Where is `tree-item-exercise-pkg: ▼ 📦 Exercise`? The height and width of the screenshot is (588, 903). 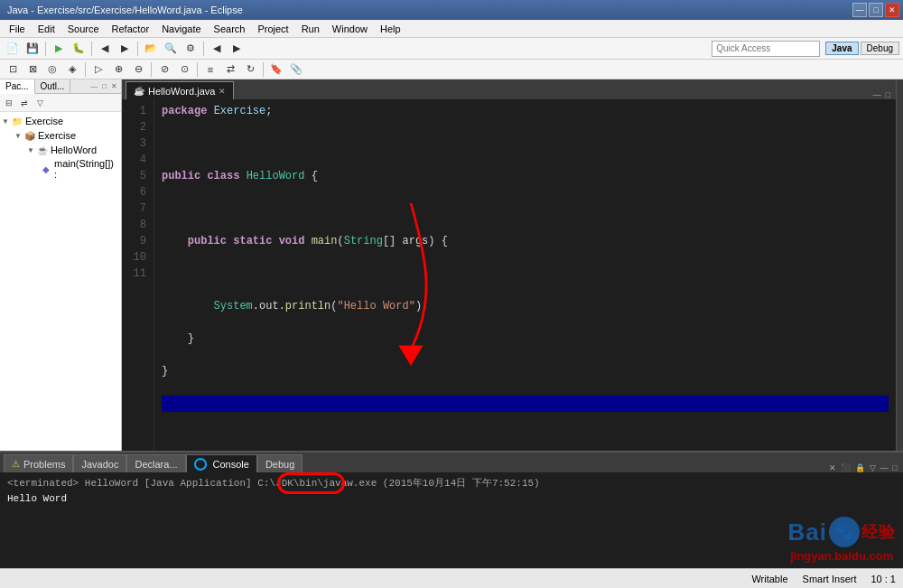 tree-item-exercise-pkg: ▼ 📦 Exercise is located at coordinates (61, 135).